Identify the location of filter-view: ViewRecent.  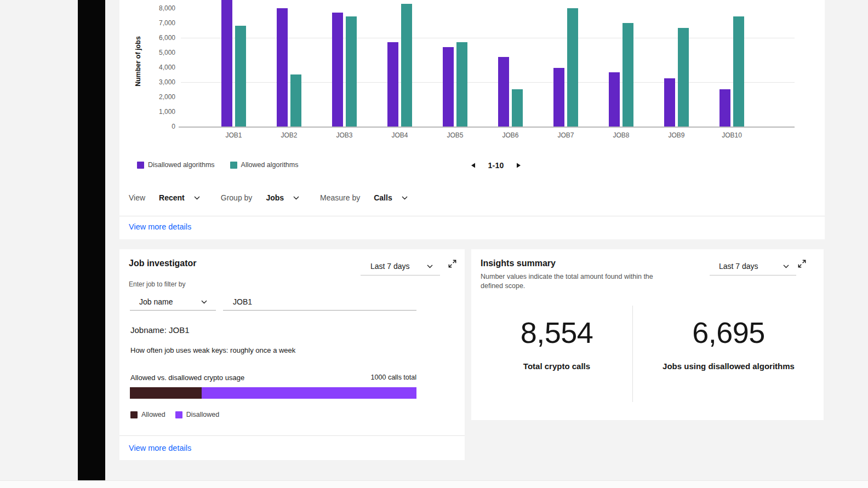
(164, 198).